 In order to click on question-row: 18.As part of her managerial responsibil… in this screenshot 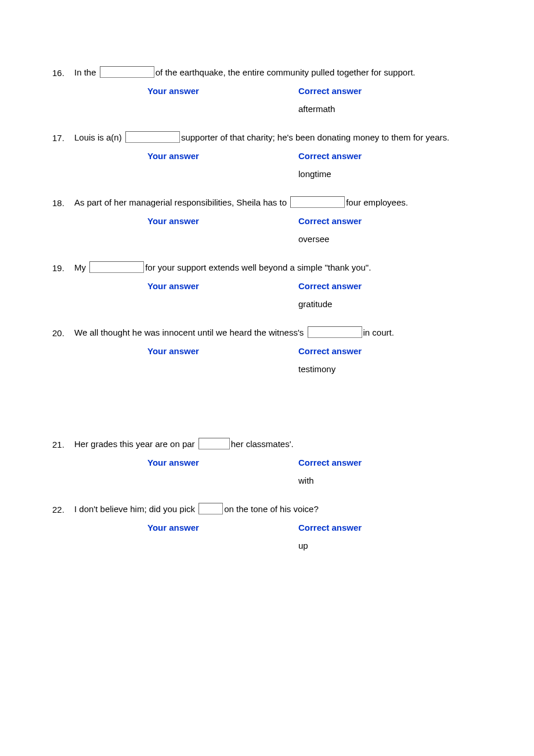, I will do `click(273, 221)`.